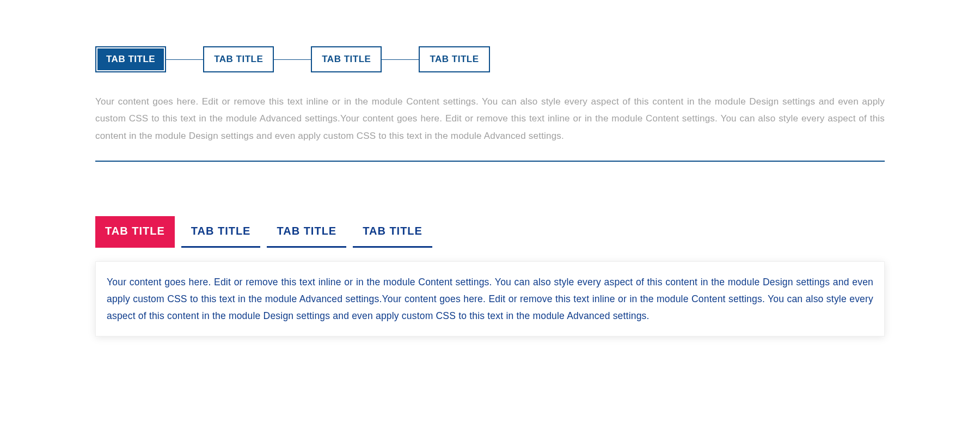 This screenshot has width=980, height=441. What do you see at coordinates (238, 59) in the screenshot?
I see `tab-boxed-2: TAB TITLE` at bounding box center [238, 59].